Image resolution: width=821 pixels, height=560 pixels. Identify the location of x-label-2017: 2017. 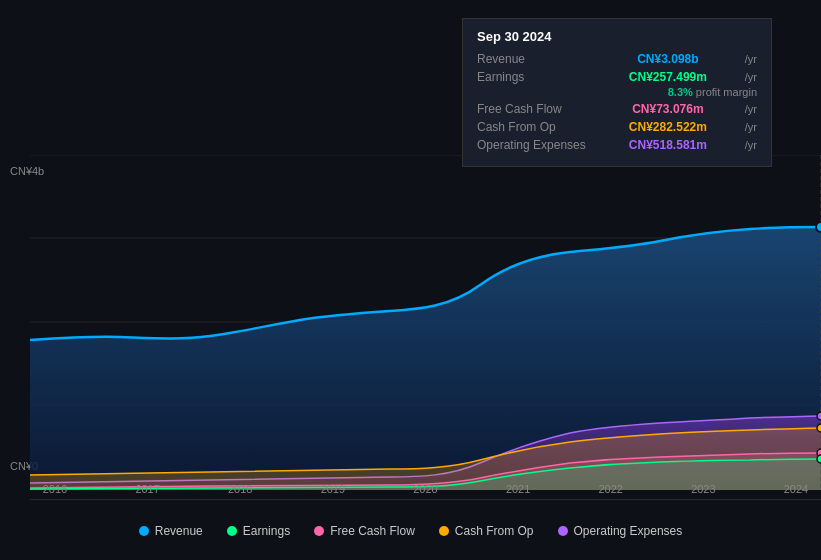
(148, 489).